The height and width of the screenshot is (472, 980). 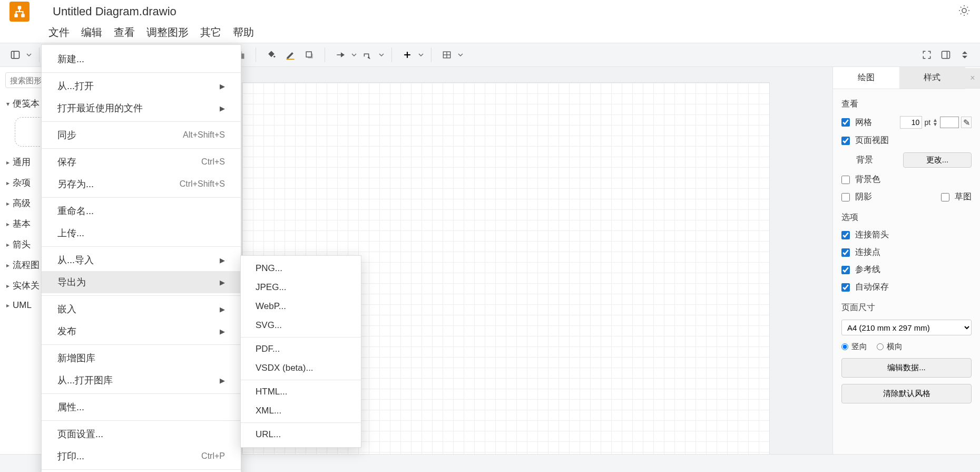 What do you see at coordinates (141, 331) in the screenshot?
I see `menu-item: 发布▶` at bounding box center [141, 331].